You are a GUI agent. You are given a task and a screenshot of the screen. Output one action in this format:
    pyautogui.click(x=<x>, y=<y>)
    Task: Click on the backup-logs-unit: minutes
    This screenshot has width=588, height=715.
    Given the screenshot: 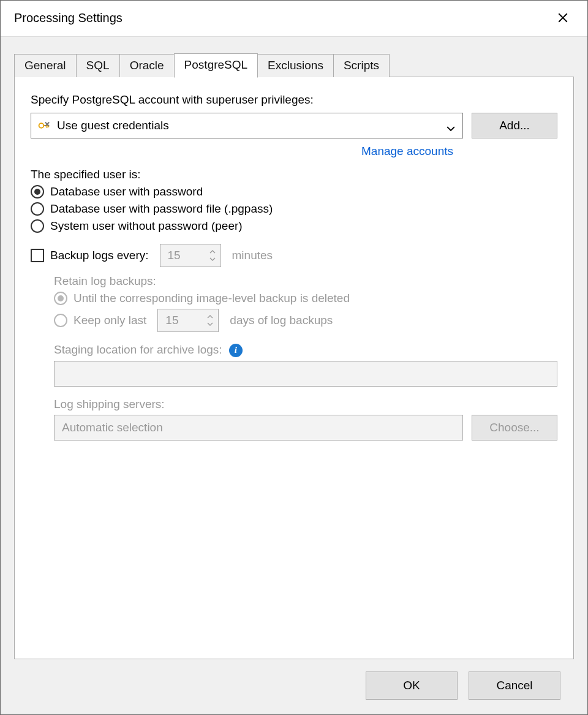 What is the action you would take?
    pyautogui.click(x=252, y=255)
    